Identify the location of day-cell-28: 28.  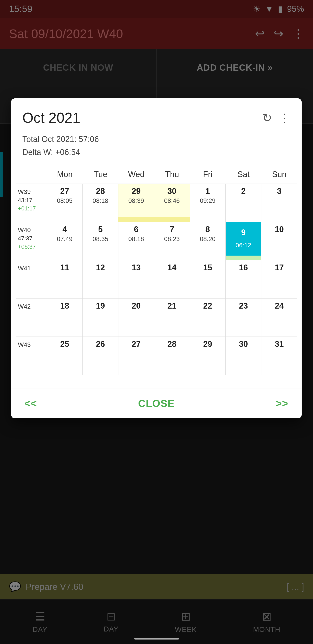
(172, 356).